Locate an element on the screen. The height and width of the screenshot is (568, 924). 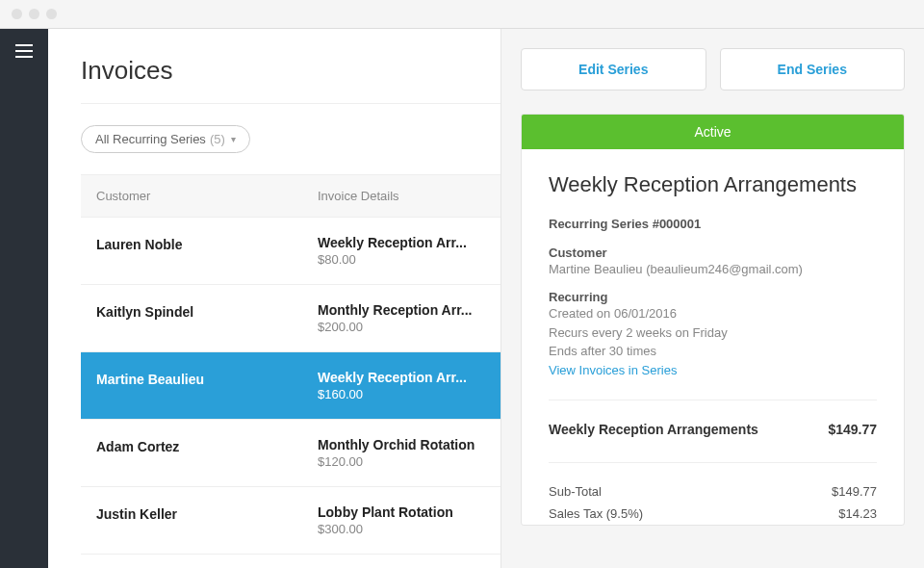
status-badge: Active is located at coordinates (712, 132).